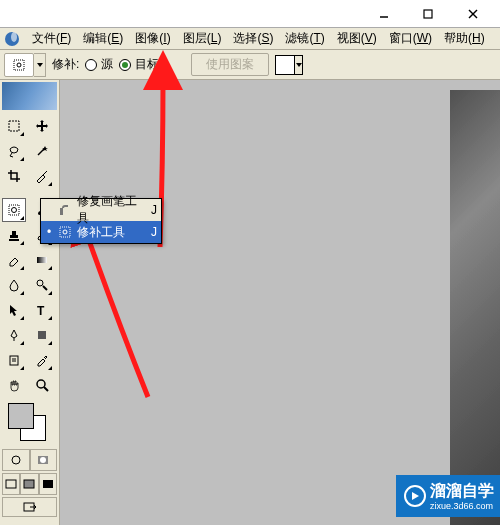  Describe the element at coordinates (202, 38) in the screenshot. I see `menu-layer: 图层(L)` at that location.